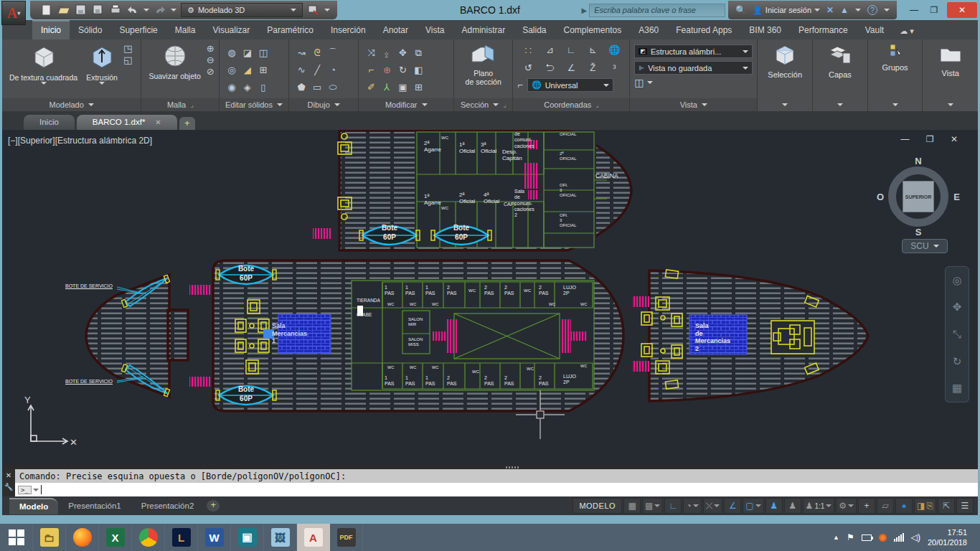 This screenshot has height=551, width=980. What do you see at coordinates (95, 507) in the screenshot?
I see `layout-tab-presentación1: Presentación1` at bounding box center [95, 507].